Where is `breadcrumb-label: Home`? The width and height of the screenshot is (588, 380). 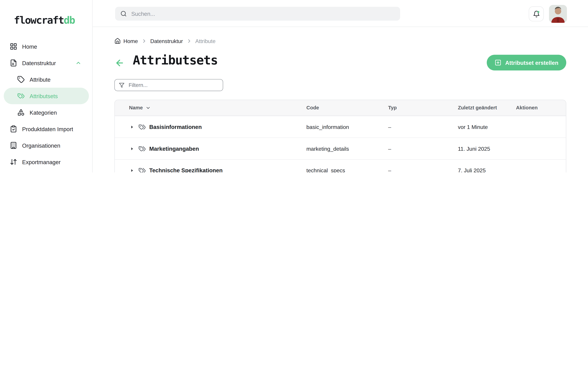 breadcrumb-label: Home is located at coordinates (131, 41).